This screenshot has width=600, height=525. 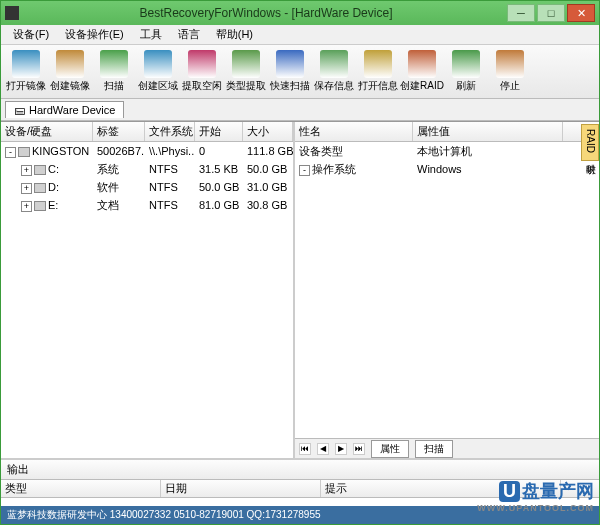 I want to click on cell: -KINGSTON ..., so click(x=47, y=152).